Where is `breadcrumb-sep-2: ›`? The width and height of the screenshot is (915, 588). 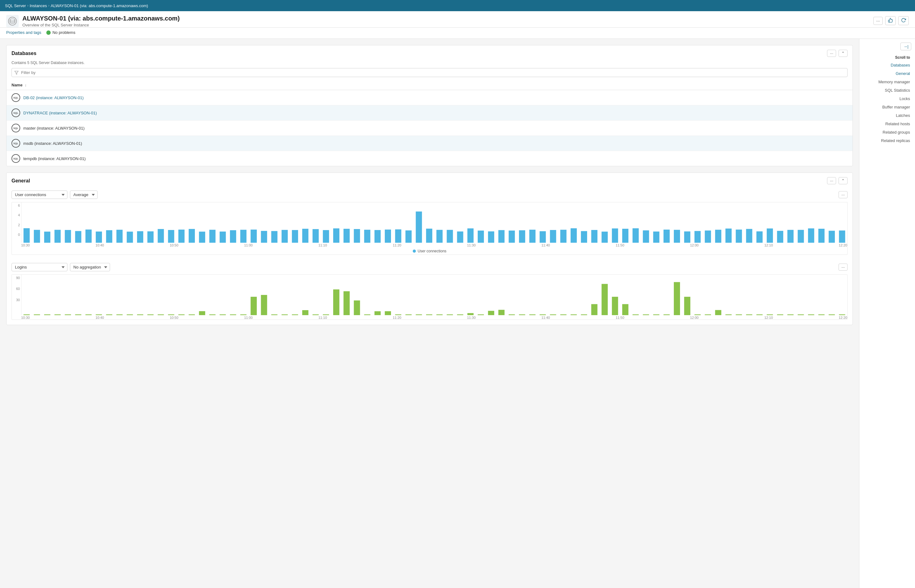 breadcrumb-sep-2: › is located at coordinates (49, 5).